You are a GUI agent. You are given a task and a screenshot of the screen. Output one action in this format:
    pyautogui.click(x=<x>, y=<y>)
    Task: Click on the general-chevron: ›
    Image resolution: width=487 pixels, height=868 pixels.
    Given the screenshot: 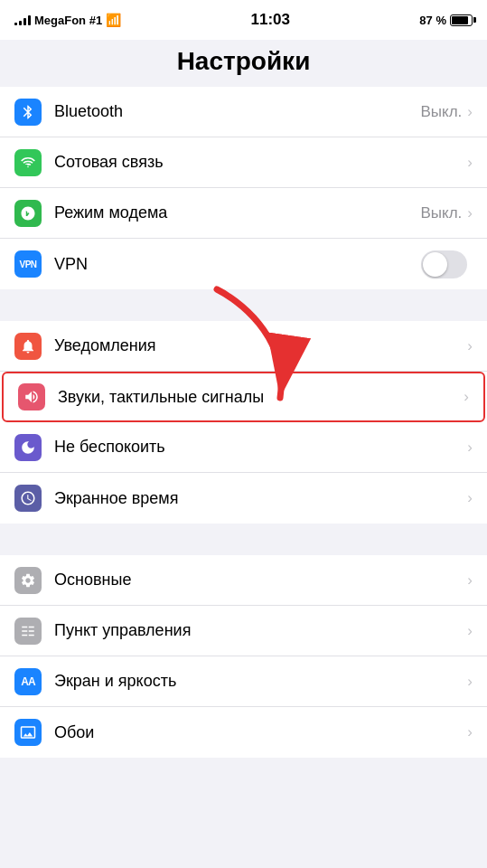 What is the action you would take?
    pyautogui.click(x=470, y=580)
    